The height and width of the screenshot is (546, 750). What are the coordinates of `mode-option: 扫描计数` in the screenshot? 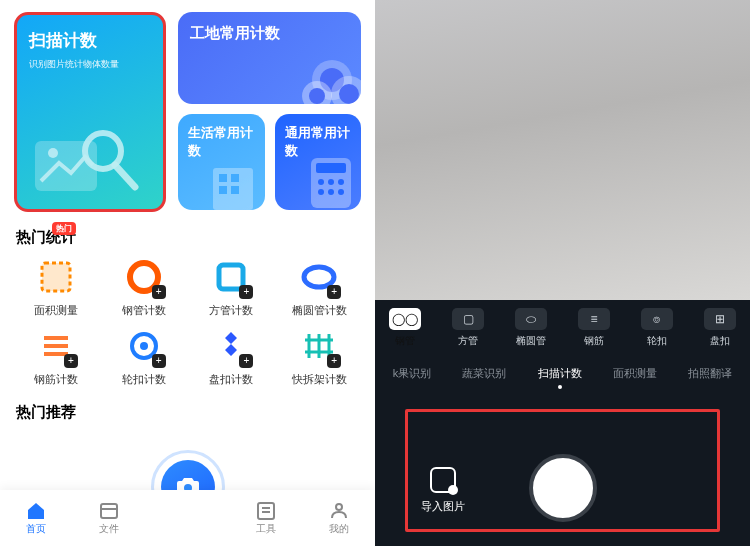 It's located at (560, 374).